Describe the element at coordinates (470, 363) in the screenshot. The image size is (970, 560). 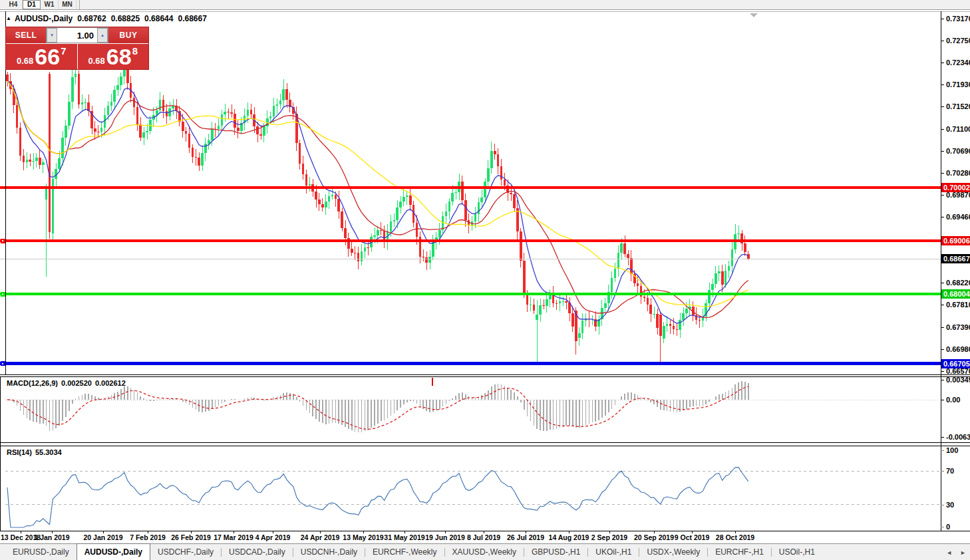
I see `horizontal-line-0.66705` at that location.